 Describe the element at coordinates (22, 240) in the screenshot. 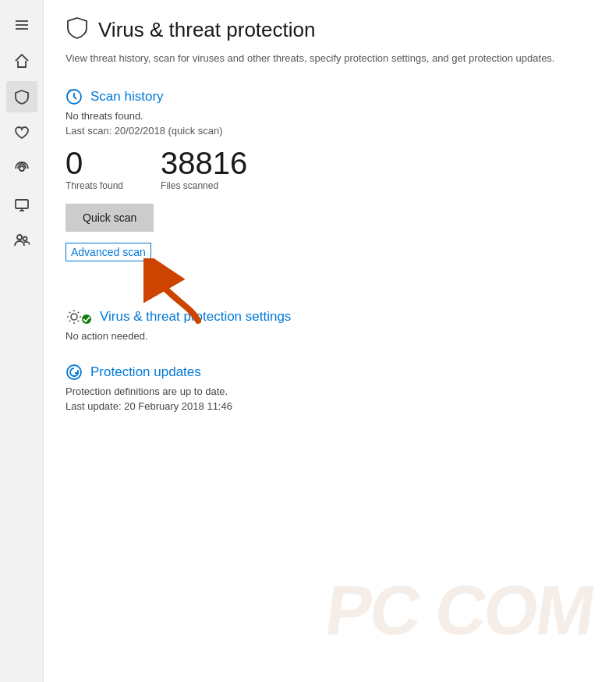

I see `sidebar-item-family` at that location.